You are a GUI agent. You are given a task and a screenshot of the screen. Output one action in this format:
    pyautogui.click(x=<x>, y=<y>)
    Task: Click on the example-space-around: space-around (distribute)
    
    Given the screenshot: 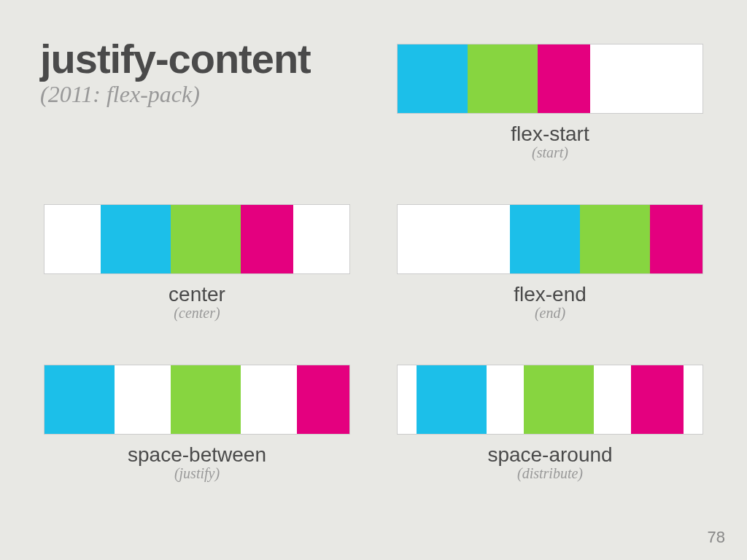 What is the action you would take?
    pyautogui.click(x=550, y=423)
    